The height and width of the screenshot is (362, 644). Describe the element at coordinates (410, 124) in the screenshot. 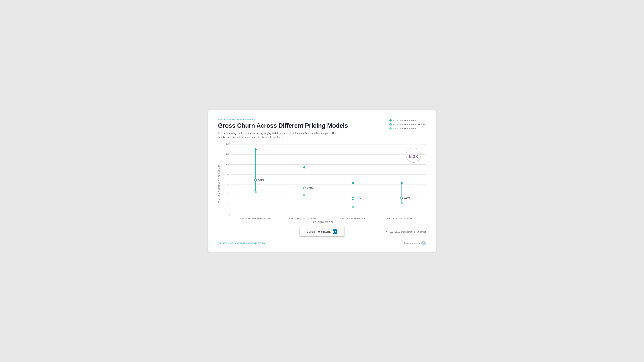

I see `legend-label-q3-50: Q3 = 50TH PERCENTILE (MEDIAN)` at that location.